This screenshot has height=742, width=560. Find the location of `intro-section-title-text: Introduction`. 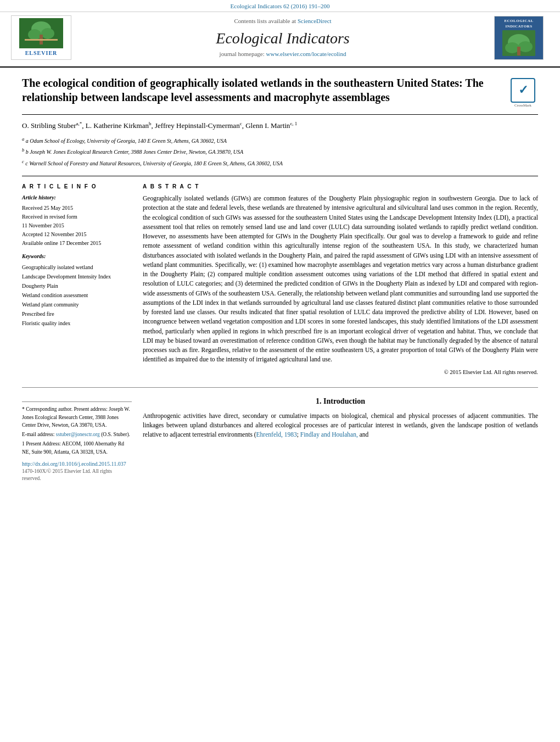

intro-section-title-text: Introduction is located at coordinates (344, 401).